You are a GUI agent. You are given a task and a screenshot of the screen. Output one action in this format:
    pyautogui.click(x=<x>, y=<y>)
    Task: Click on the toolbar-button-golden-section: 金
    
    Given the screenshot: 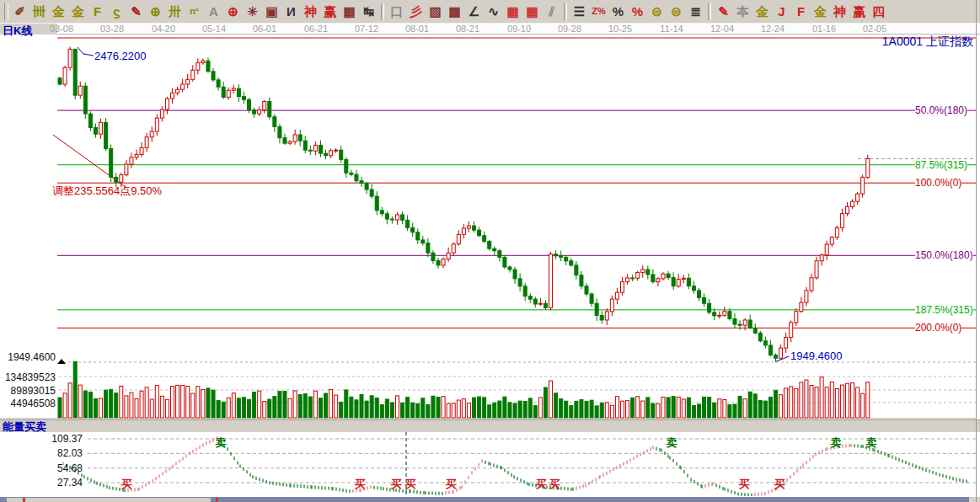 What is the action you would take?
    pyautogui.click(x=59, y=12)
    